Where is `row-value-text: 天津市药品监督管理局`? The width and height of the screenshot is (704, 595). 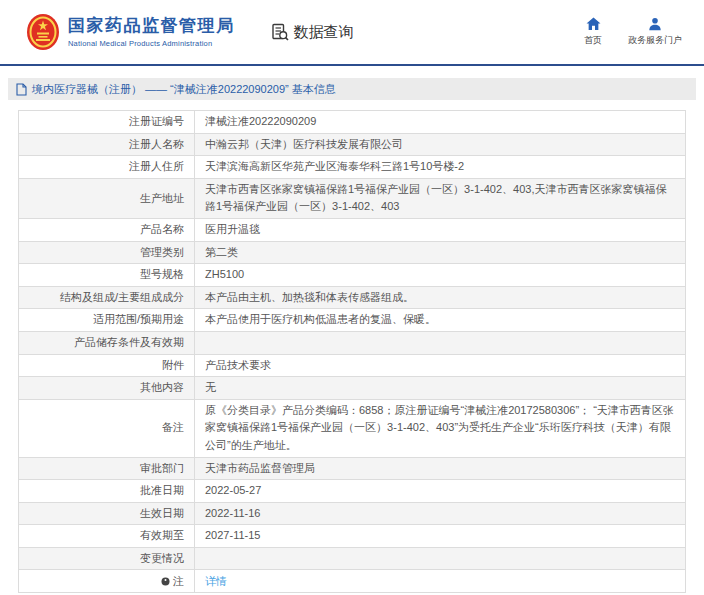
row-value-text: 天津市药品监督管理局 is located at coordinates (260, 469).